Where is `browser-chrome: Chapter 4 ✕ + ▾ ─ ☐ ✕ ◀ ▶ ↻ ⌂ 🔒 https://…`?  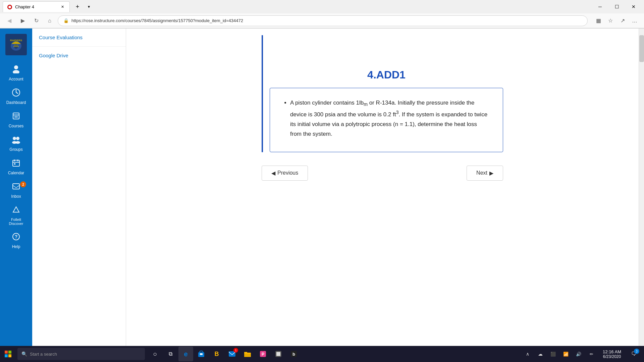
browser-chrome: Chapter 4 ✕ + ▾ ─ ☐ ✕ ◀ ▶ ↻ ⌂ 🔒 https://… is located at coordinates (322, 14).